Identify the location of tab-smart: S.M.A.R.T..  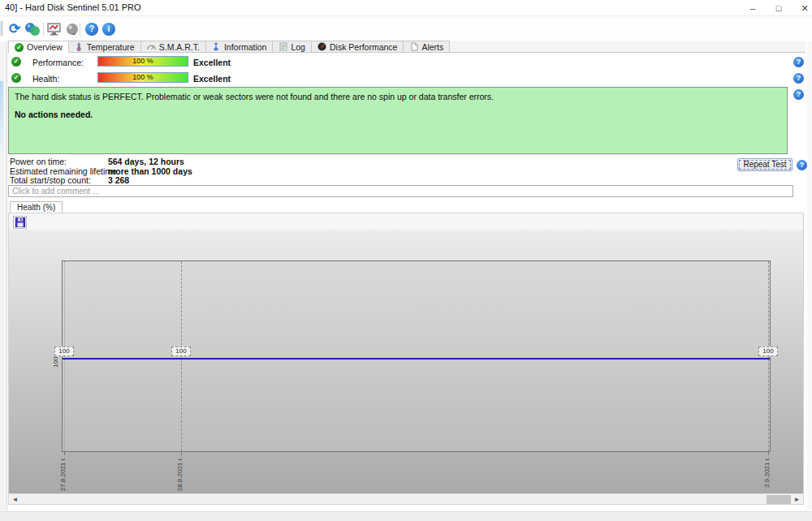
(174, 46).